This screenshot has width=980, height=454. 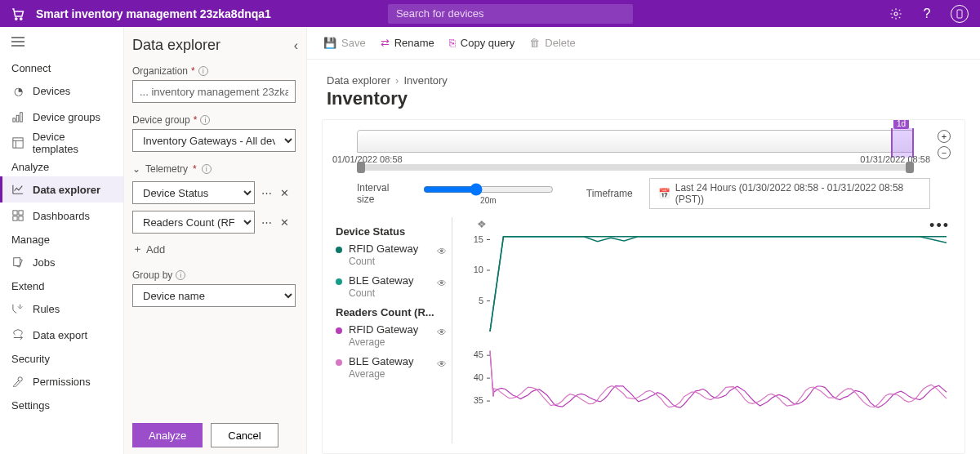 What do you see at coordinates (790, 194) in the screenshot?
I see `timeframe-picker: 📅 Last 24 Hours (01/30/2022 08:58 - 01/3…` at bounding box center [790, 194].